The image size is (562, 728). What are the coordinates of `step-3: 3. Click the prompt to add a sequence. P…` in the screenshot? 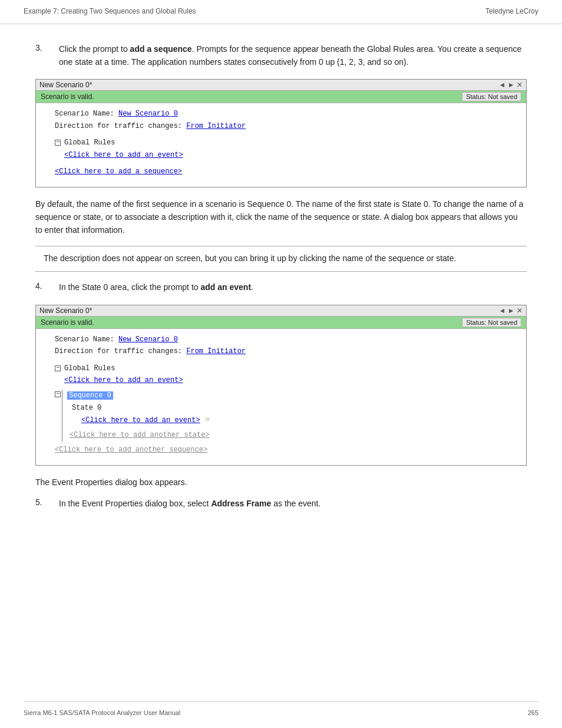 It's located at (281, 55).